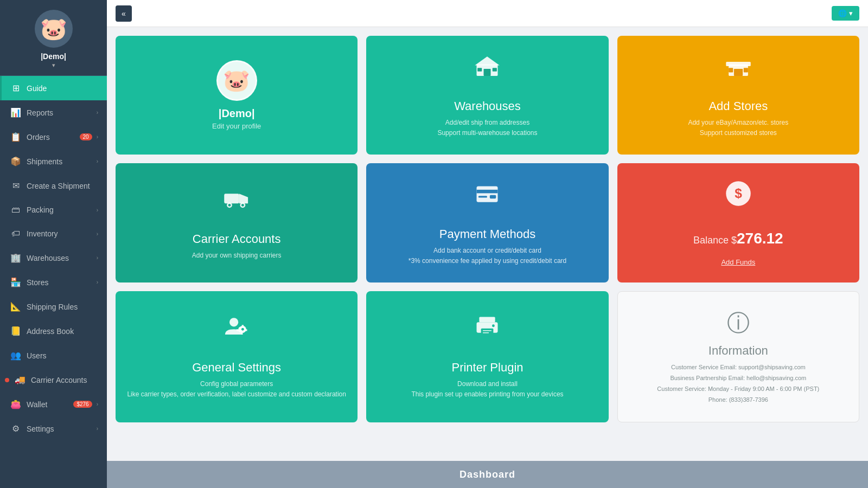  Describe the element at coordinates (16, 210) in the screenshot. I see `packing-icon: 🗃` at that location.